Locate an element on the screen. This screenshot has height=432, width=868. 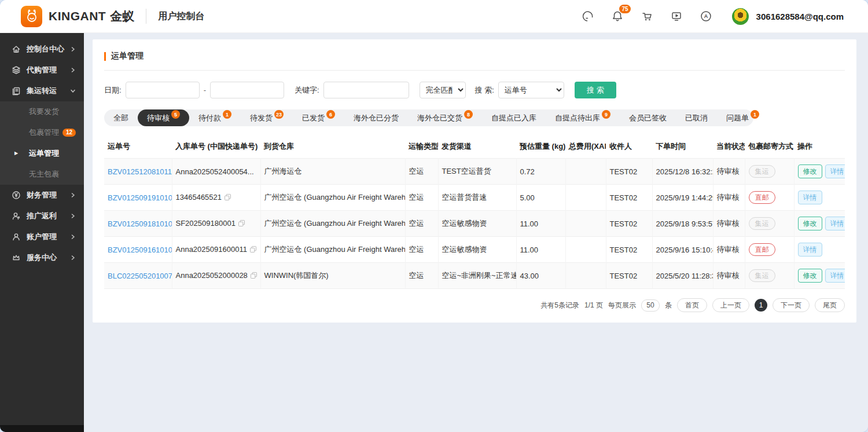
sidebar-item-account: 账户管理 is located at coordinates (42, 237).